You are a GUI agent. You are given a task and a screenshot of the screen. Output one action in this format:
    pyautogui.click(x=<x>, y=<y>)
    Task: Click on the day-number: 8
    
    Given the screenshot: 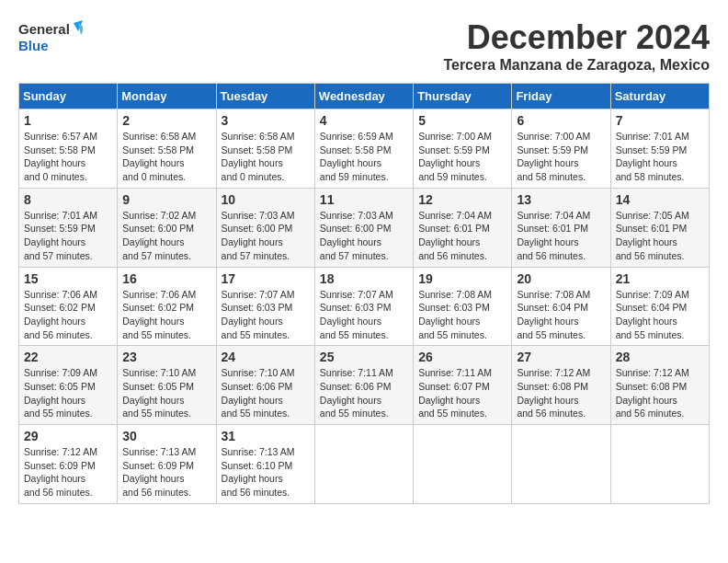 What is the action you would take?
    pyautogui.click(x=68, y=200)
    